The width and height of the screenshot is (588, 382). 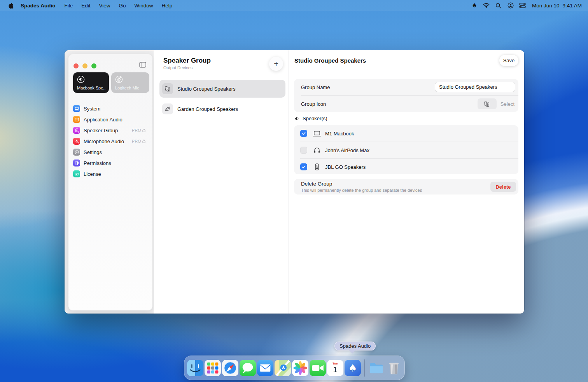 What do you see at coordinates (487, 104) in the screenshot?
I see `group-icon-button` at bounding box center [487, 104].